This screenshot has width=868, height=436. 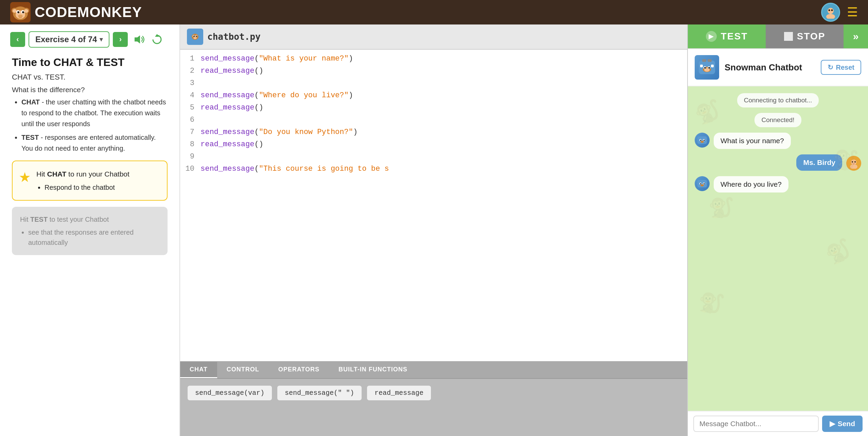 What do you see at coordinates (90, 77) in the screenshot?
I see `instructions-subtitle: CHAT vs. TEST.` at bounding box center [90, 77].